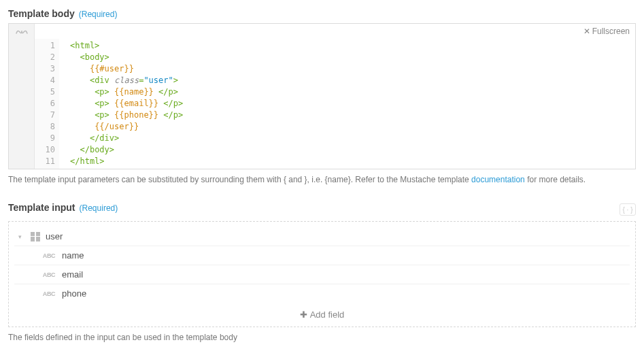 This screenshot has width=644, height=351. I want to click on template-input-header: Template input (Required), so click(63, 207).